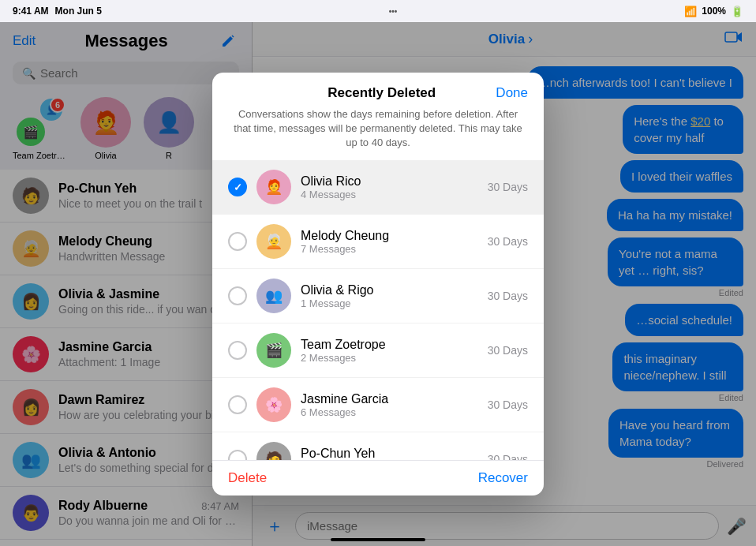 Image resolution: width=756 pixels, height=546 pixels. What do you see at coordinates (274, 405) in the screenshot?
I see `avatar-jasmine-garcia: 🌸` at bounding box center [274, 405].